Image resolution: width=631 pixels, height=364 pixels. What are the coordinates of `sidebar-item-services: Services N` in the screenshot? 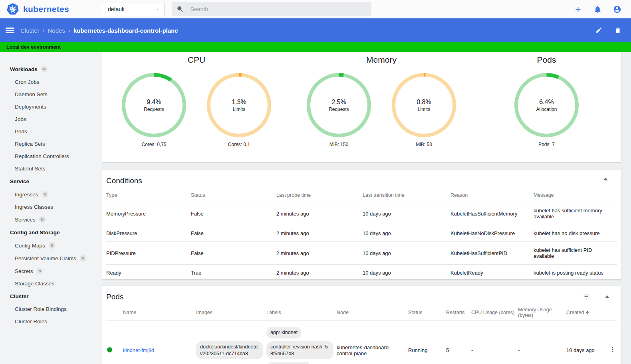 It's located at (51, 220).